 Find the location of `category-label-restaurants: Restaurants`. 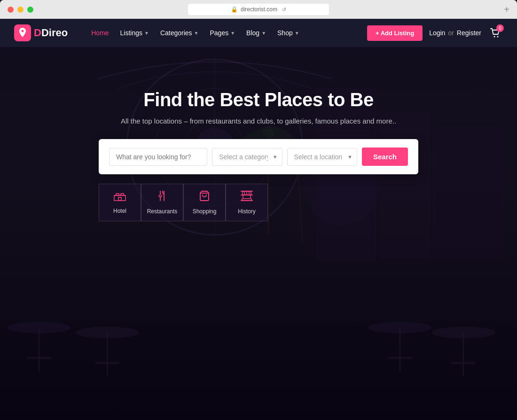

category-label-restaurants: Restaurants is located at coordinates (163, 211).